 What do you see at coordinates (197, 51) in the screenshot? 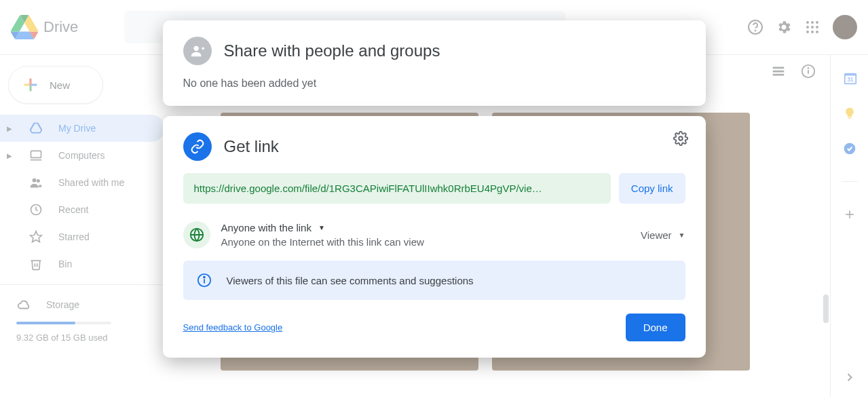
I see `person-add-icon` at bounding box center [197, 51].